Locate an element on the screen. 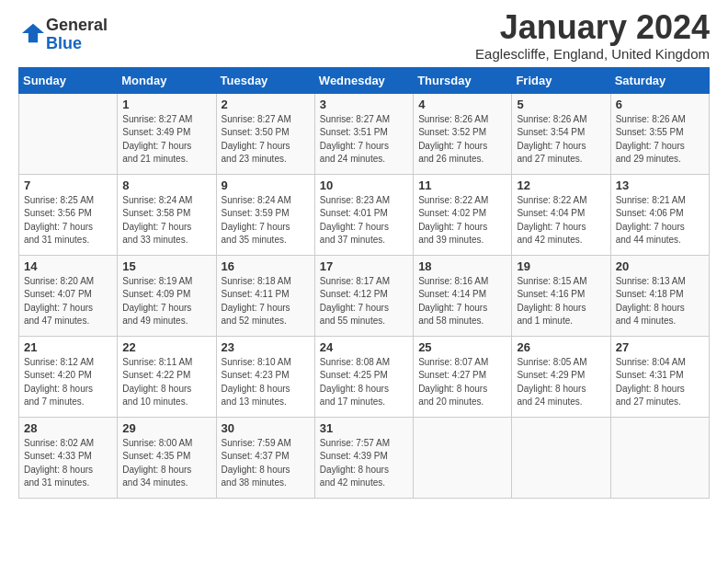 This screenshot has height=563, width=728. location-subtitle: Eaglescliffe, England, United Kingdom is located at coordinates (592, 53).